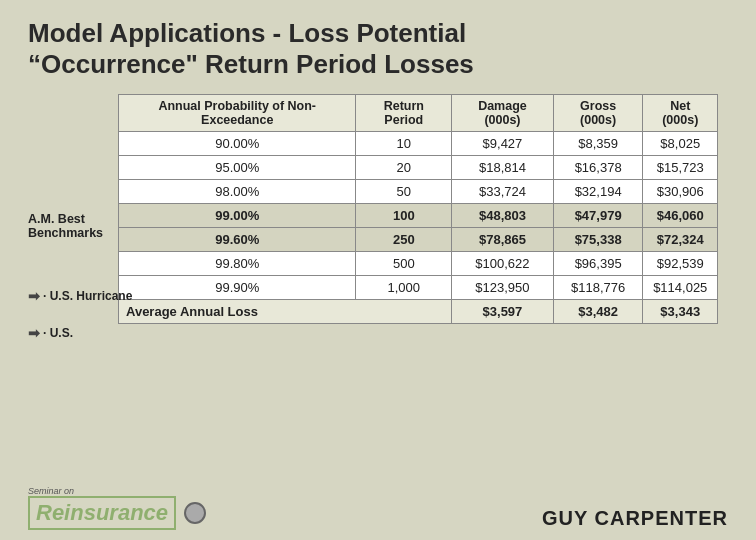  Describe the element at coordinates (80, 296) in the screenshot. I see `hurricane-label: ➡ · U.S. Hurricane` at that location.